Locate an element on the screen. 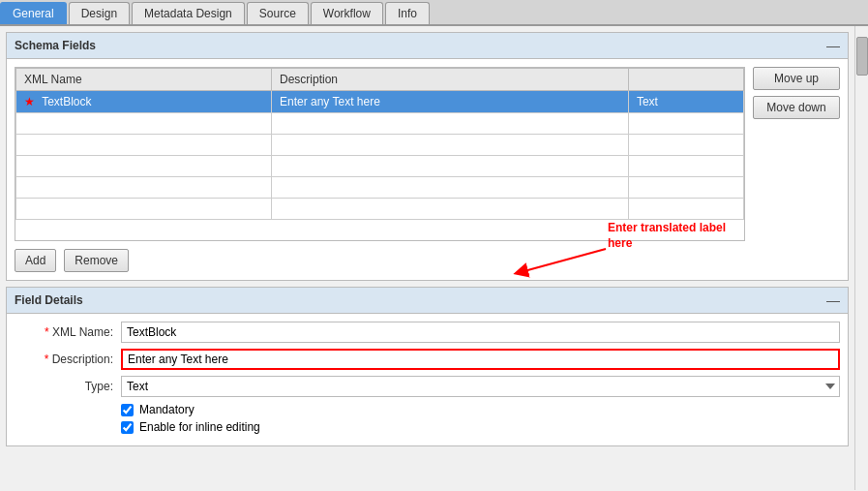 The image size is (868, 491). remove-button: Remove is located at coordinates (97, 261).